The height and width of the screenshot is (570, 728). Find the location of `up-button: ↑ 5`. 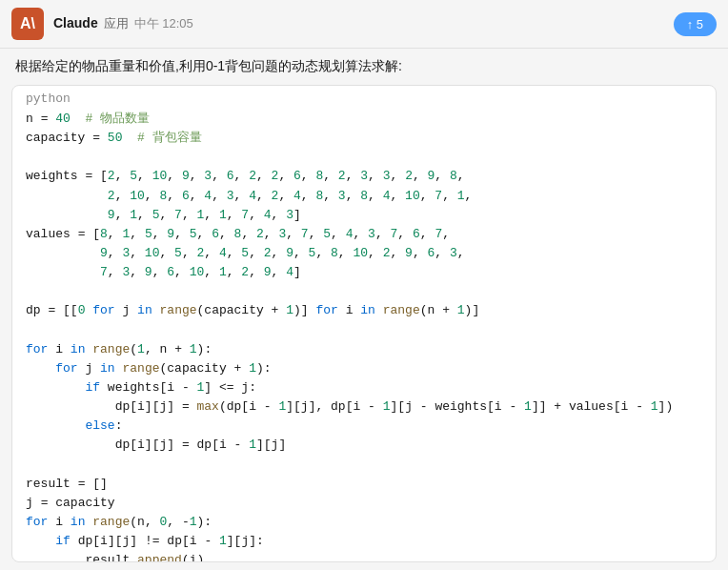

up-button: ↑ 5 is located at coordinates (696, 25).